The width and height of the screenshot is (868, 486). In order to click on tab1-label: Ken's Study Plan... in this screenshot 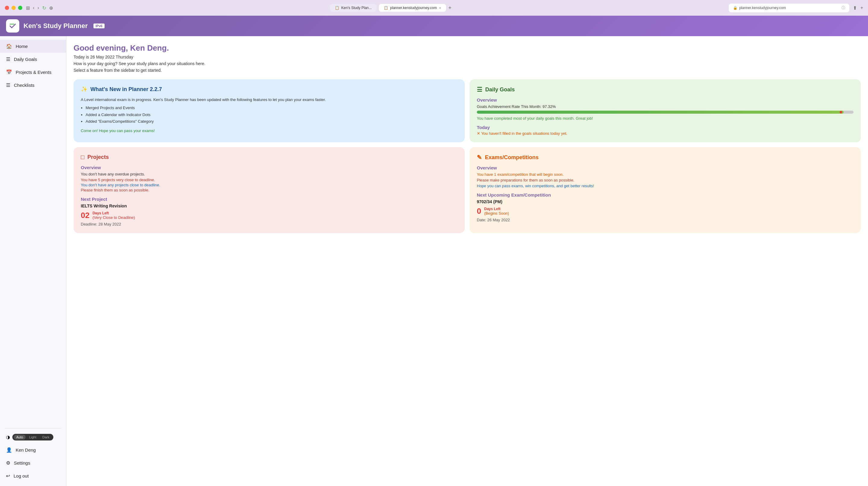, I will do `click(356, 8)`.